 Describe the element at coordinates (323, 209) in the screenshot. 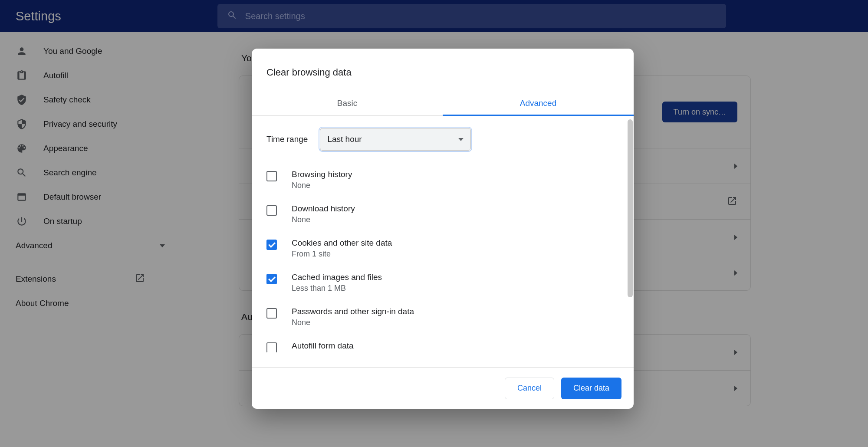

I see `option-title: Download history` at that location.